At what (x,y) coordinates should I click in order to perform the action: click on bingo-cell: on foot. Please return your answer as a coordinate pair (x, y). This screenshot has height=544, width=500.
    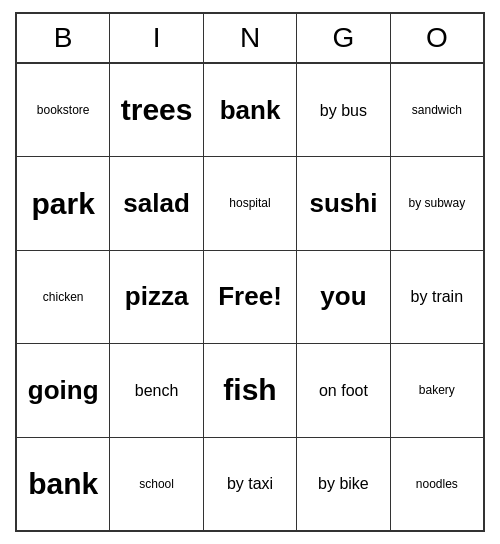
    Looking at the image, I should click on (344, 390).